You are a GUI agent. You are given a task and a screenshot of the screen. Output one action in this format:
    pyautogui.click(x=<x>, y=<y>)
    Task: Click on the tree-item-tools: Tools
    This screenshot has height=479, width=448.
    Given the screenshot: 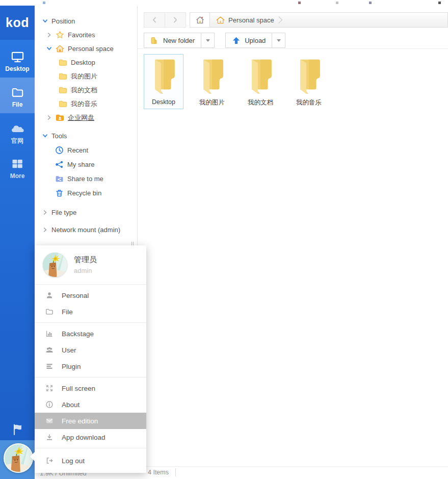 What is the action you would take?
    pyautogui.click(x=51, y=136)
    